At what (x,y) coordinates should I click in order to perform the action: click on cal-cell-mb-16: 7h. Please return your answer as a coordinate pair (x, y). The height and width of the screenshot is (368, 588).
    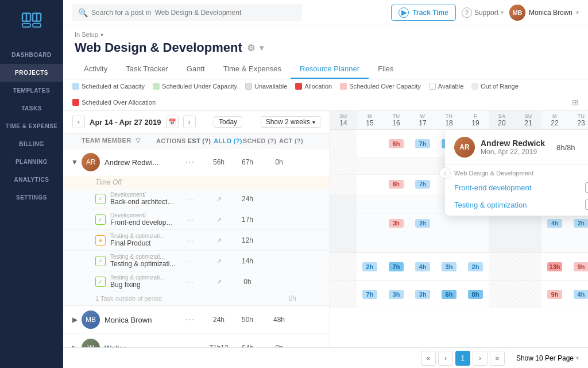
    Looking at the image, I should click on (396, 267).